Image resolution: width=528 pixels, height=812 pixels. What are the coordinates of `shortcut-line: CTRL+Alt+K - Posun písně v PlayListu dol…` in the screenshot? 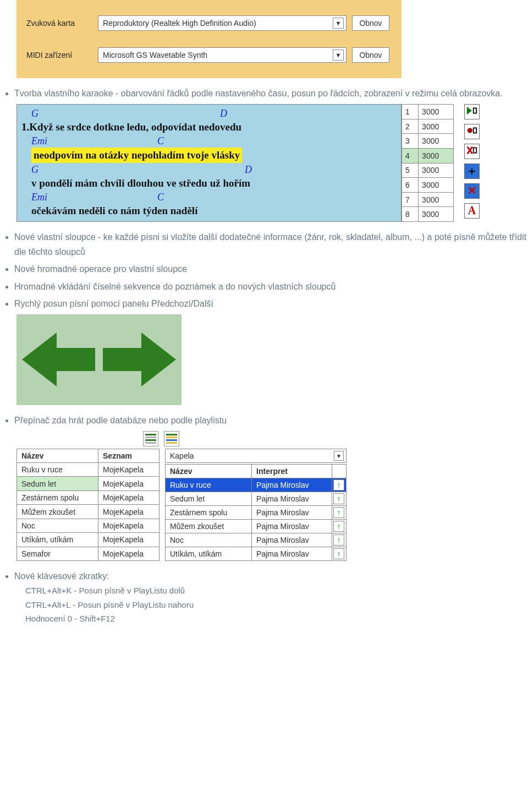 It's located at (277, 591).